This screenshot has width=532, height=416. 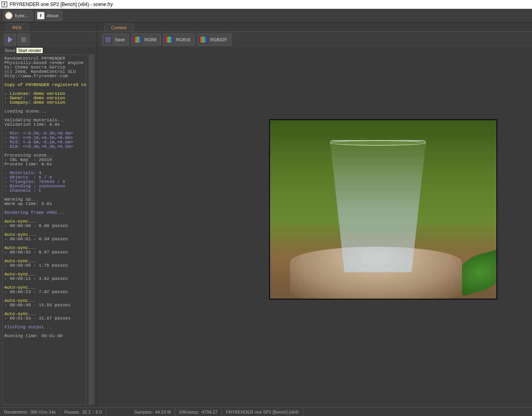 What do you see at coordinates (24, 40) in the screenshot?
I see `stop-render-button` at bounding box center [24, 40].